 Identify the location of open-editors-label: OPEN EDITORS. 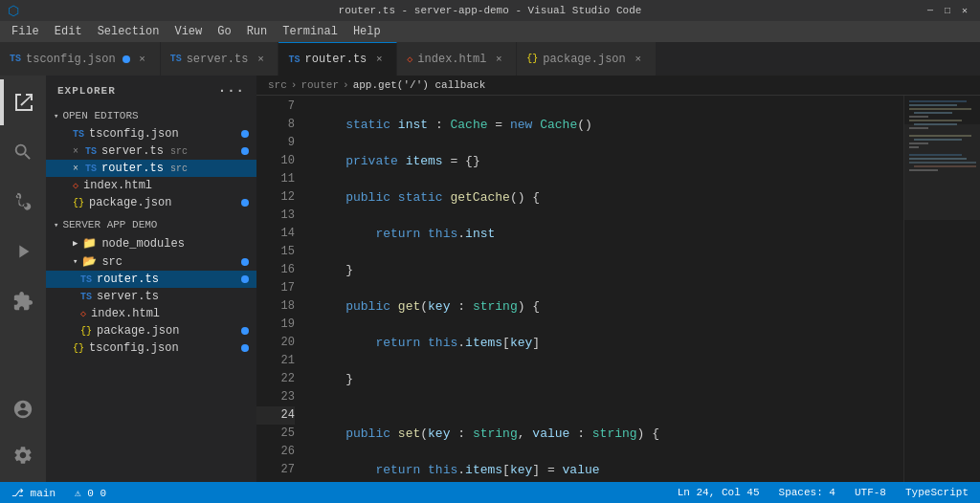
(100, 116).